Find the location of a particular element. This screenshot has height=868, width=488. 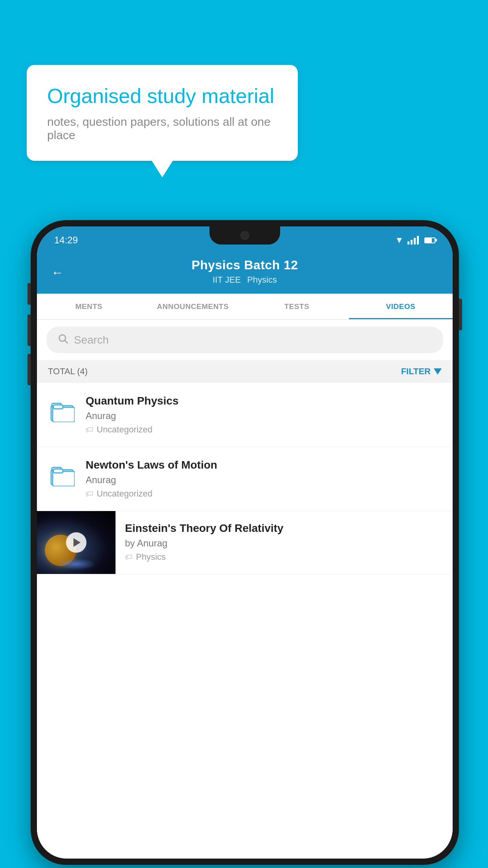

tab-videos: VIDEOS is located at coordinates (401, 307).